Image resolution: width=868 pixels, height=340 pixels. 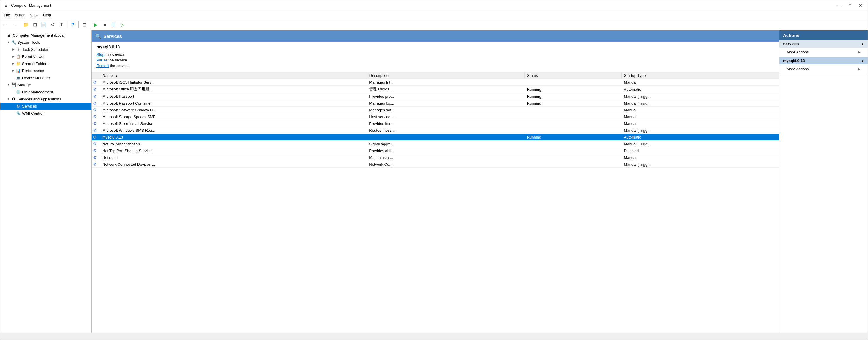 What do you see at coordinates (824, 52) in the screenshot?
I see `actions-section-services-content: More Actions ▶` at bounding box center [824, 52].